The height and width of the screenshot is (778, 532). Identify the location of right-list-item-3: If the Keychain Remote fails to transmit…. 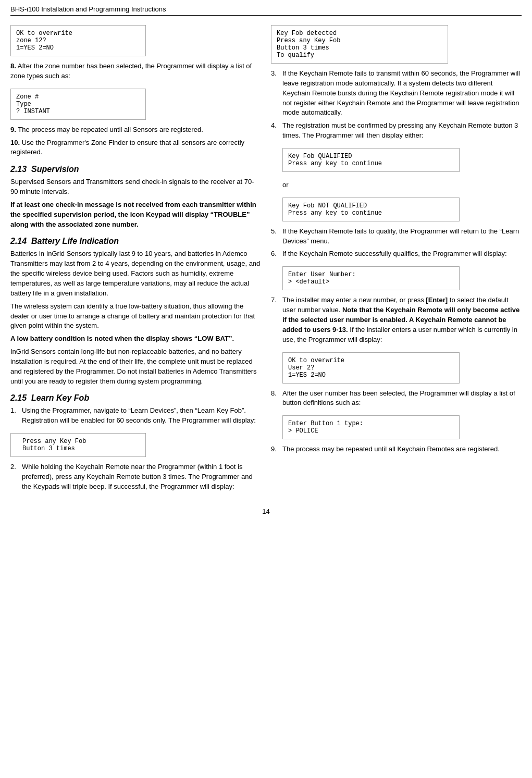
(396, 93).